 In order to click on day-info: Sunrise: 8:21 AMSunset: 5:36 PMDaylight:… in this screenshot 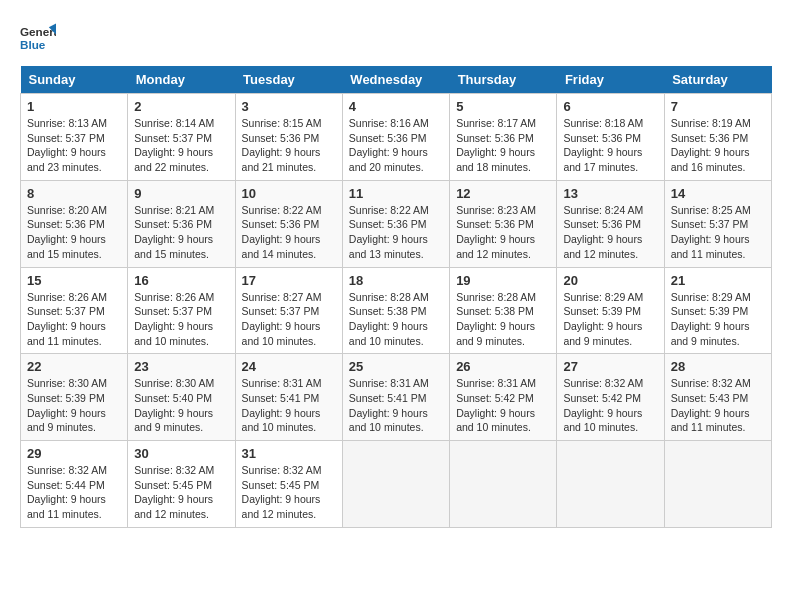, I will do `click(181, 232)`.